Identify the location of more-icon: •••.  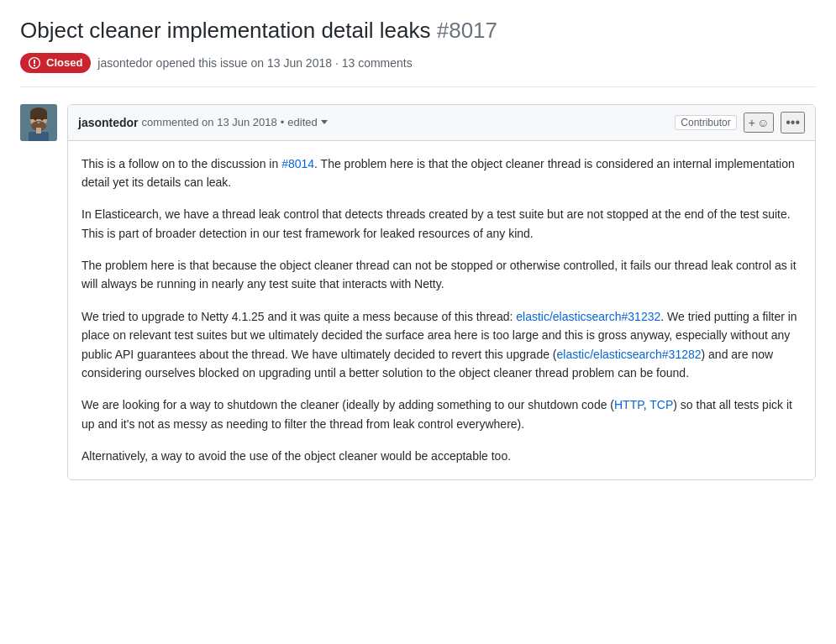
(793, 123).